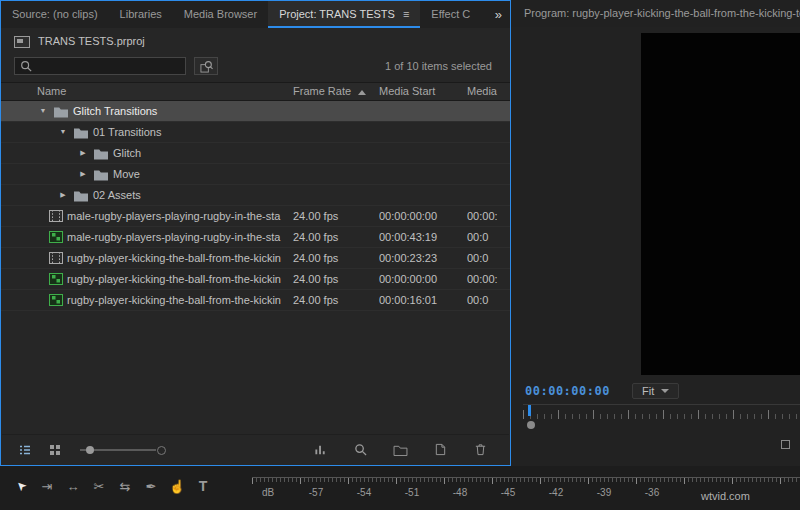 Image resolution: width=800 pixels, height=510 pixels. Describe the element at coordinates (141, 14) in the screenshot. I see `tab-libraries: Libraries` at that location.